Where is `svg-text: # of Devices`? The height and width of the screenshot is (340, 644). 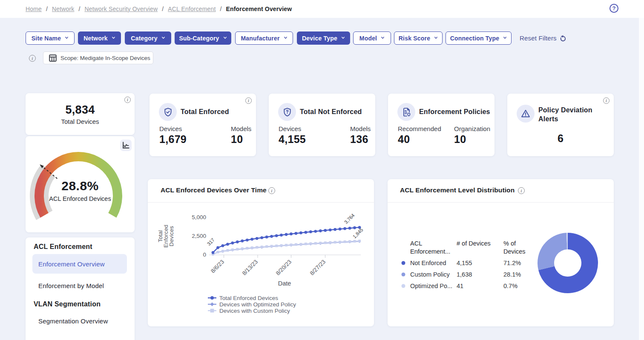
svg-text: # of Devices is located at coordinates (474, 243).